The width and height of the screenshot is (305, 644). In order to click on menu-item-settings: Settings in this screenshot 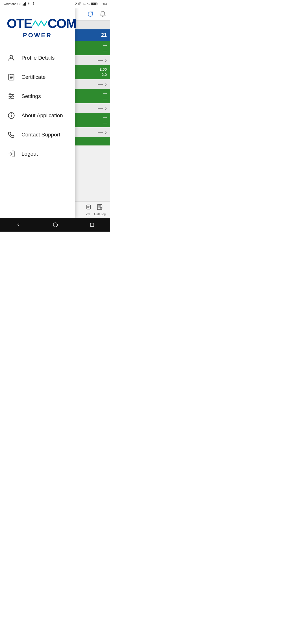, I will do `click(37, 96)`.